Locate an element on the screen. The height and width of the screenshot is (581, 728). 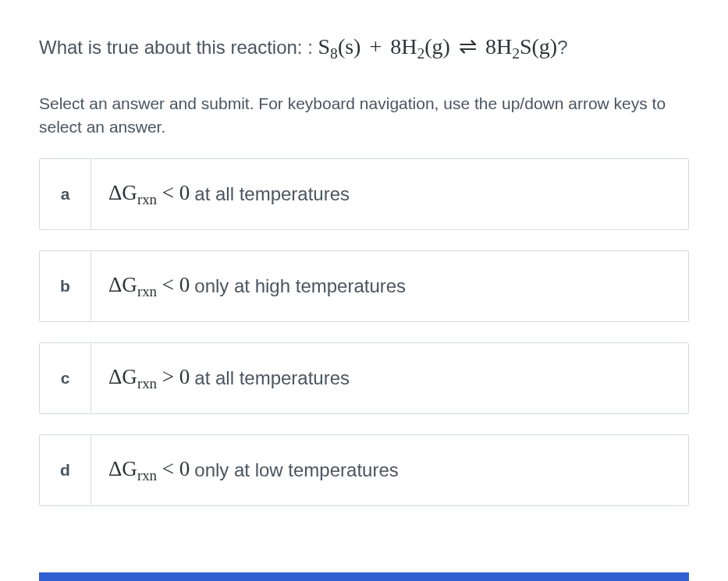
plus-operator: + is located at coordinates (375, 47).